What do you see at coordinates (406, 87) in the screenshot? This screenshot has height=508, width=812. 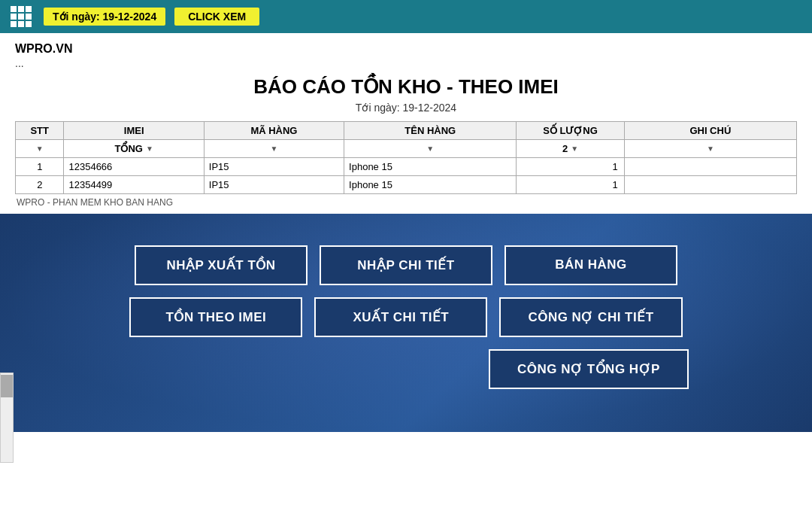 I see `report-title: BÁO CÁO TỒN KHO - THEO IMEI` at bounding box center [406, 87].